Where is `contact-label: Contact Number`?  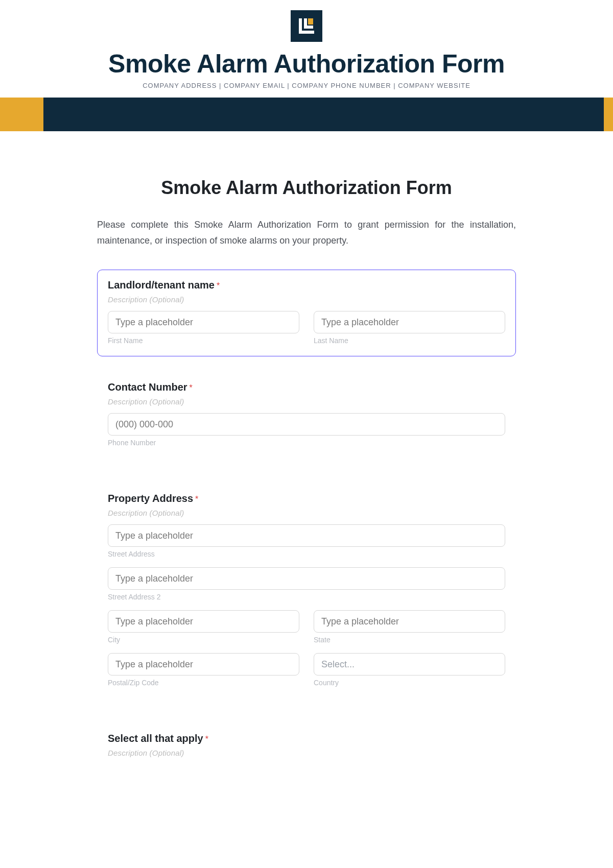 contact-label: Contact Number is located at coordinates (148, 387).